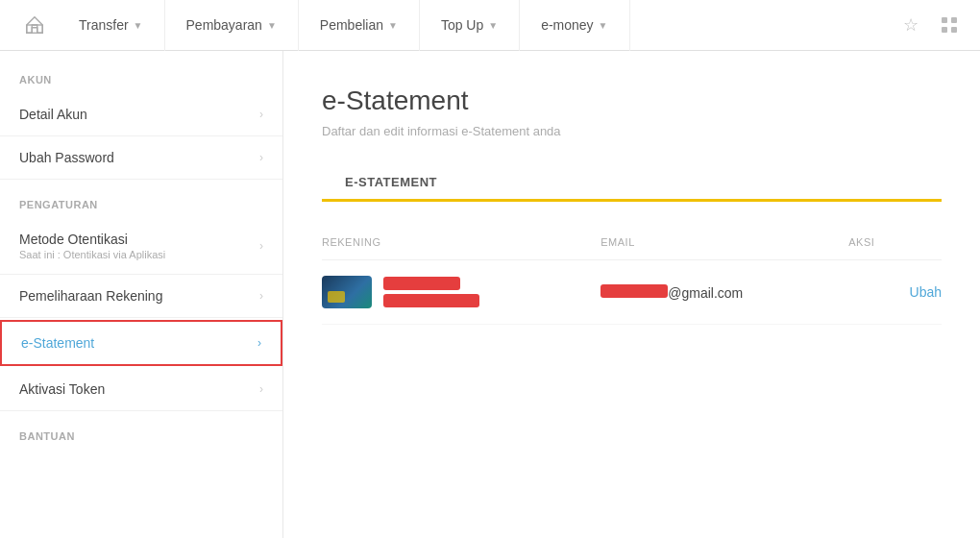 The image size is (980, 538). I want to click on sidebar-item-aktivasi-token: Aktivasi Token ›, so click(141, 390).